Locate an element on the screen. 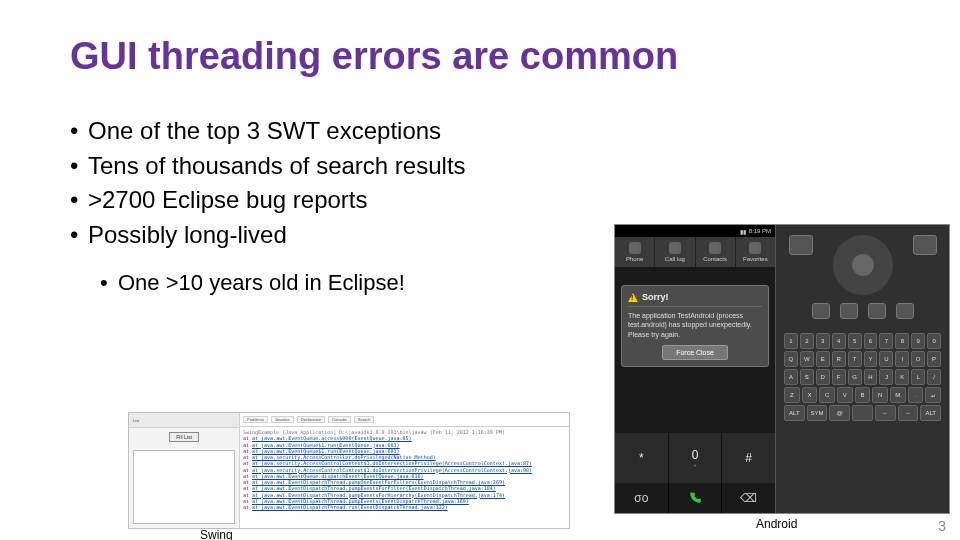 The width and height of the screenshot is (960, 540). hw-key: Y is located at coordinates (871, 359).